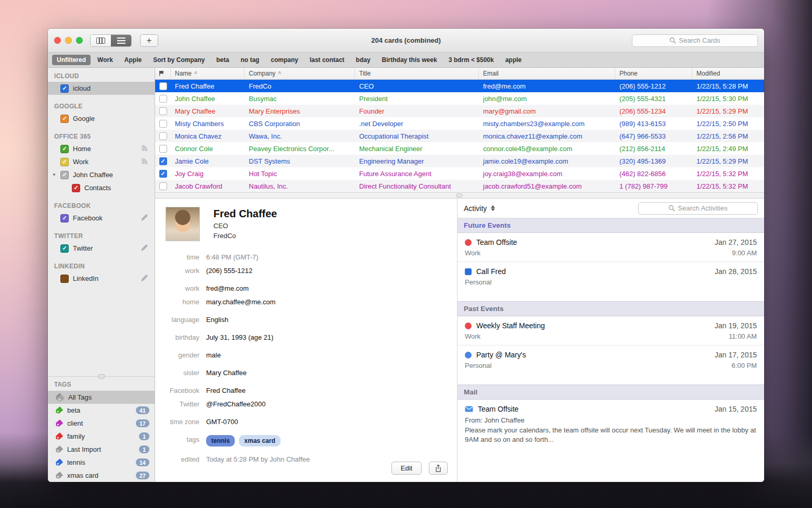  I want to click on tag-label: Last Import, so click(101, 449).